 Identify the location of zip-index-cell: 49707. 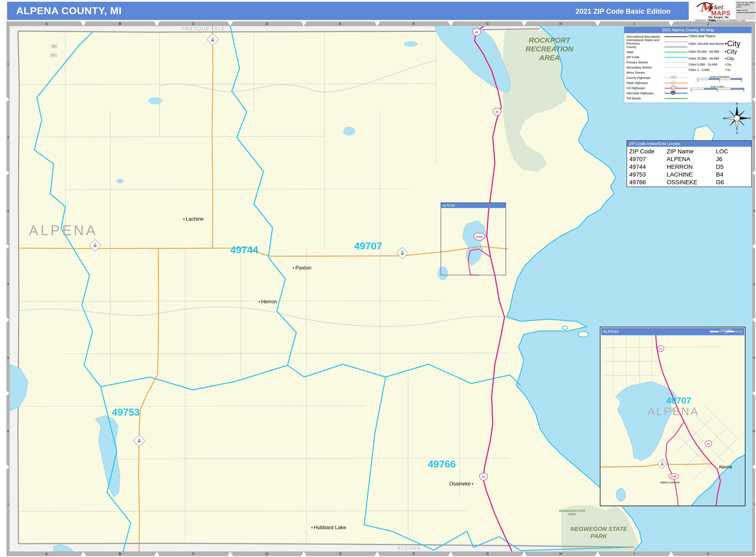
(648, 159).